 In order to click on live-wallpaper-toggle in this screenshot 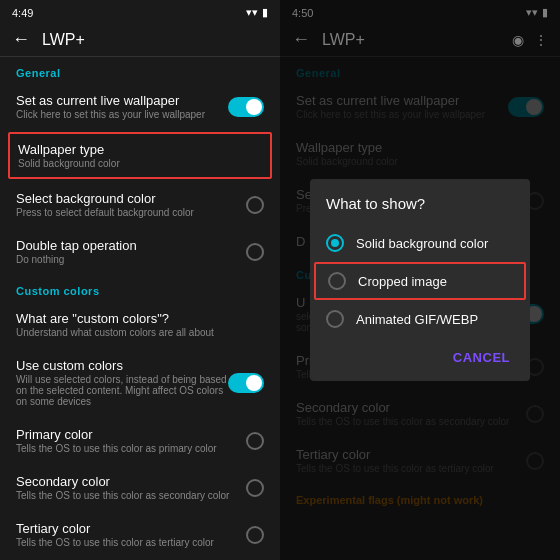, I will do `click(246, 107)`.